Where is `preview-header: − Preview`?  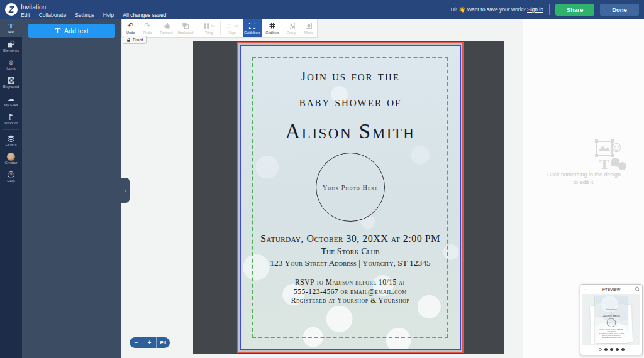
preview-header: − Preview is located at coordinates (611, 289).